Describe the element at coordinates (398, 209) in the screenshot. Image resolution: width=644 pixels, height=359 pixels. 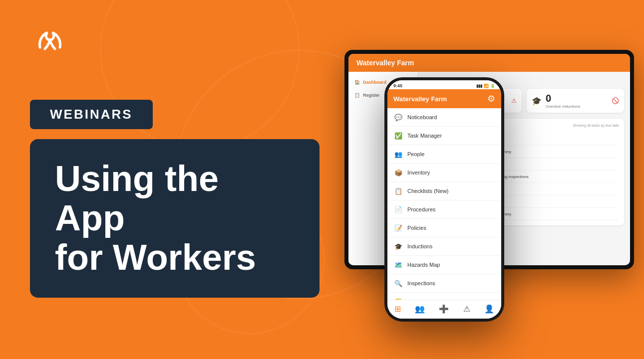
I see `procedures-icon: 📄` at that location.